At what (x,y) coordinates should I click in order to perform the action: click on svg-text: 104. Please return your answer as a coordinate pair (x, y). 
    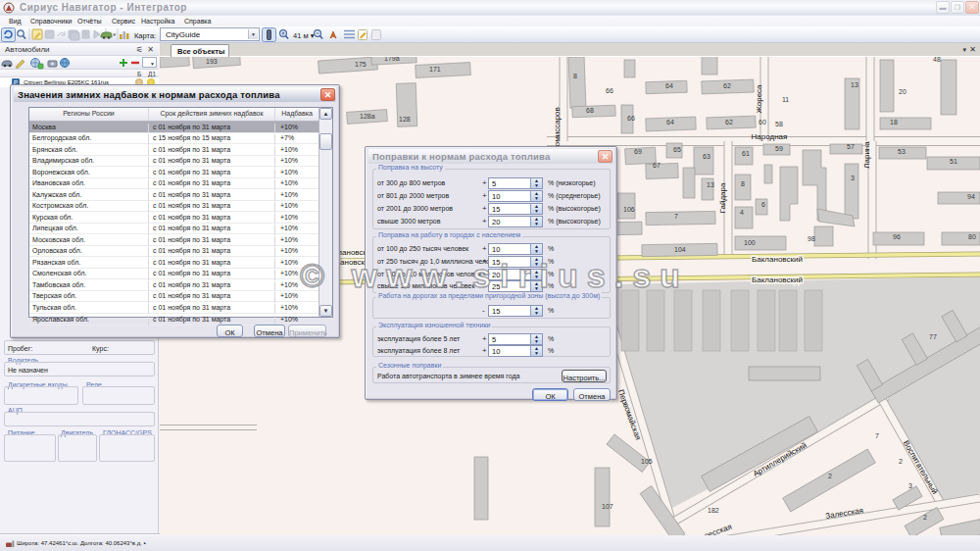
    Looking at the image, I should click on (680, 249).